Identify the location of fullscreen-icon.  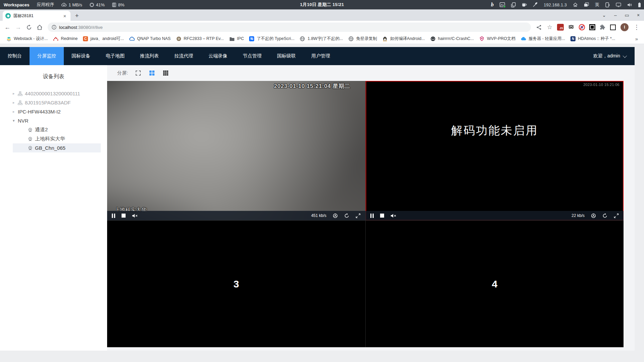
(138, 73).